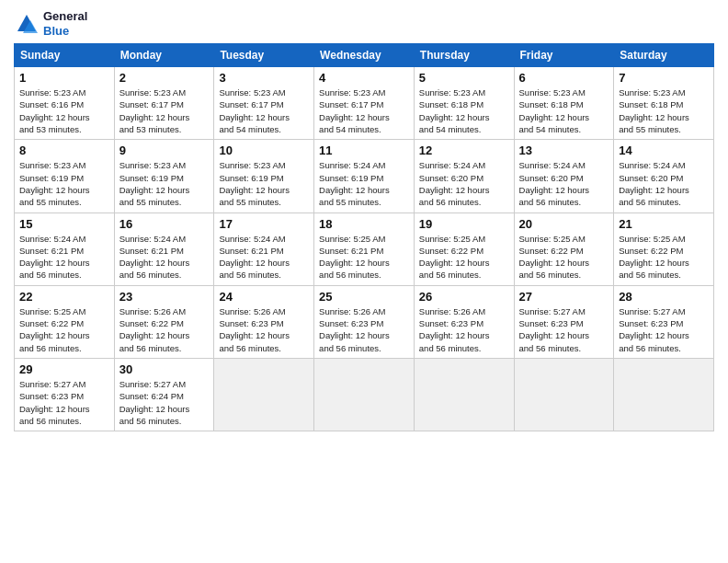 This screenshot has width=728, height=563. Describe the element at coordinates (664, 322) in the screenshot. I see `calendar-cell: 28Sunrise: 5:27 AM Sunset: 6:23 PM Dayli…` at that location.